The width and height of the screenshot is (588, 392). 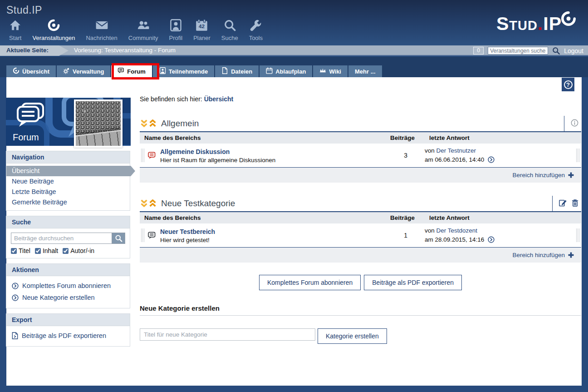 What do you see at coordinates (143, 30) in the screenshot?
I see `nav-item-community: Community` at bounding box center [143, 30].